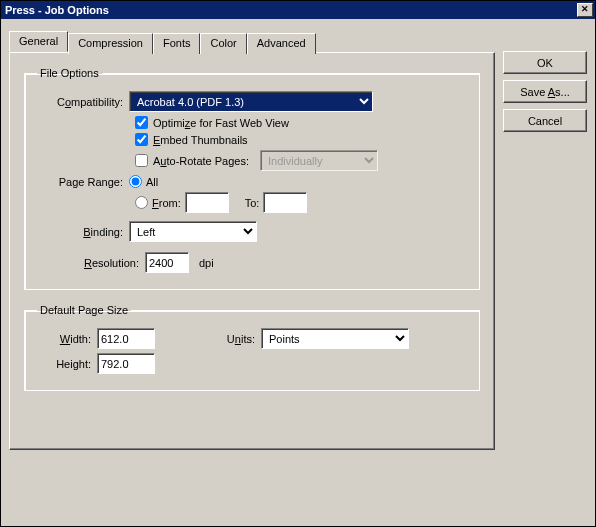 This screenshot has width=596, height=527. What do you see at coordinates (84, 310) in the screenshot?
I see `legend-default-page-size: Default Page Size` at bounding box center [84, 310].